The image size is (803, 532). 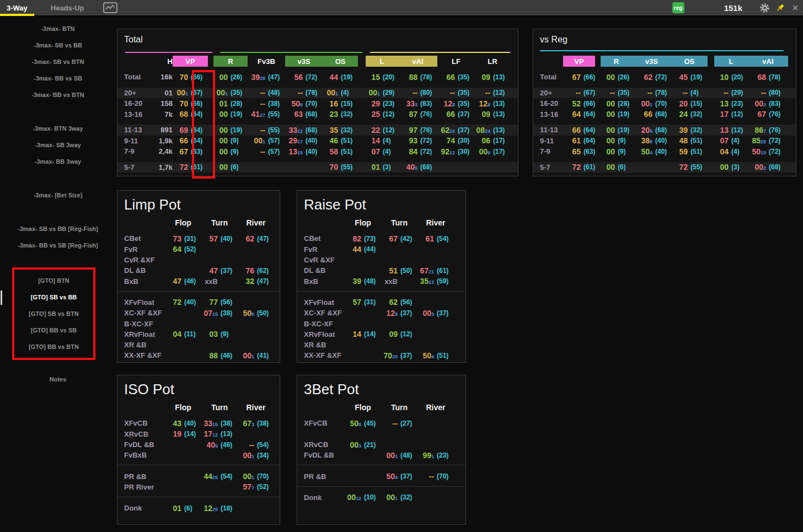 What do you see at coordinates (144, 476) in the screenshot?
I see `row-label: PR &B` at bounding box center [144, 476].